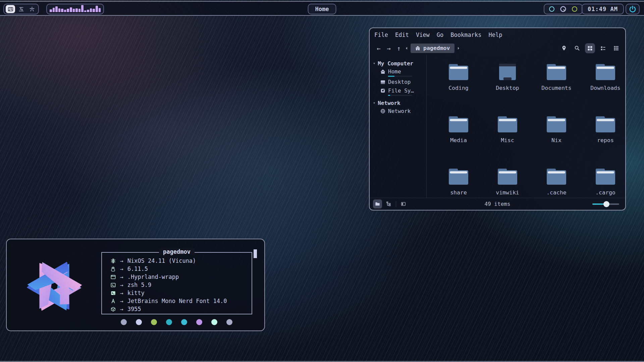 The width and height of the screenshot is (644, 362). Describe the element at coordinates (113, 301) in the screenshot. I see `font-letter-icon` at that location.